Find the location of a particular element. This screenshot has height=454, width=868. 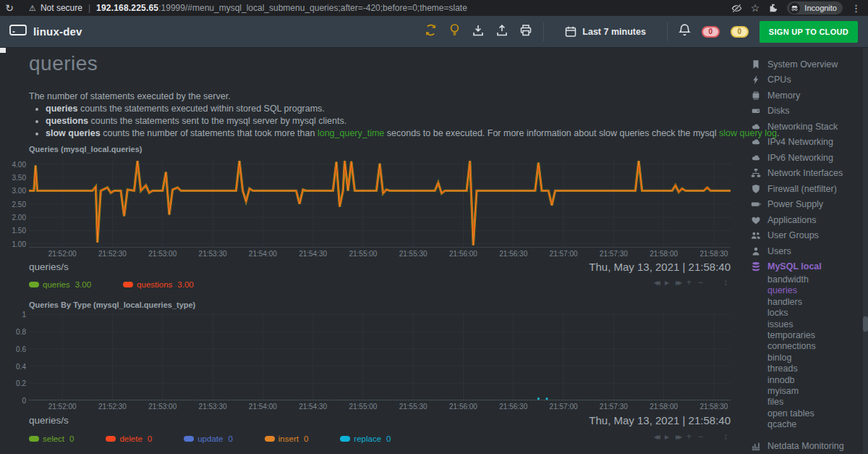

eye-off-icon is located at coordinates (736, 9).